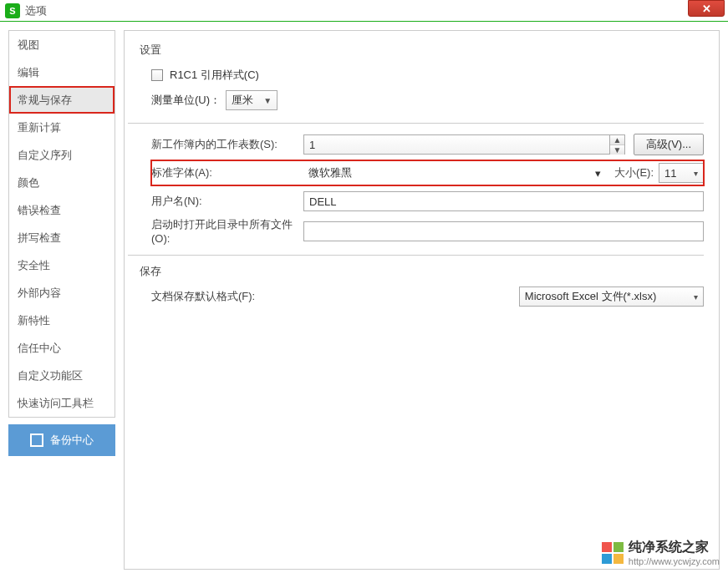 This screenshot has height=573, width=728. What do you see at coordinates (617, 140) in the screenshot?
I see `spinner-up-icon: ▲` at bounding box center [617, 140].